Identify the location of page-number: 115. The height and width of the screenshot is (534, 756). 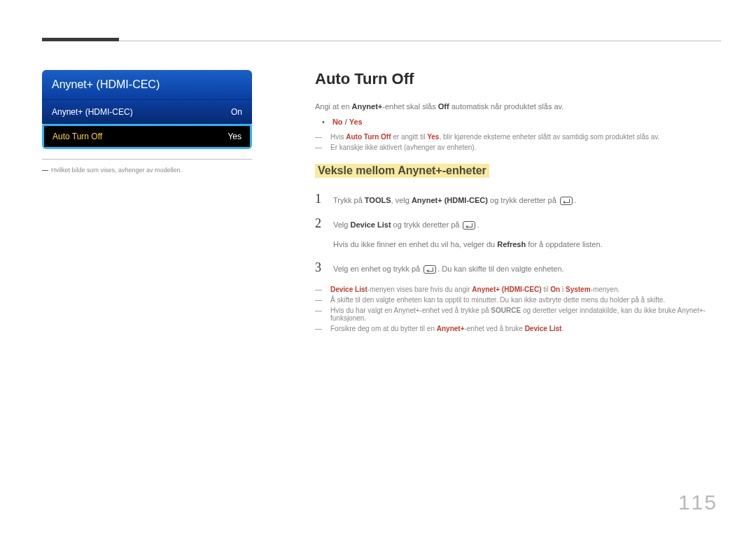
(698, 503).